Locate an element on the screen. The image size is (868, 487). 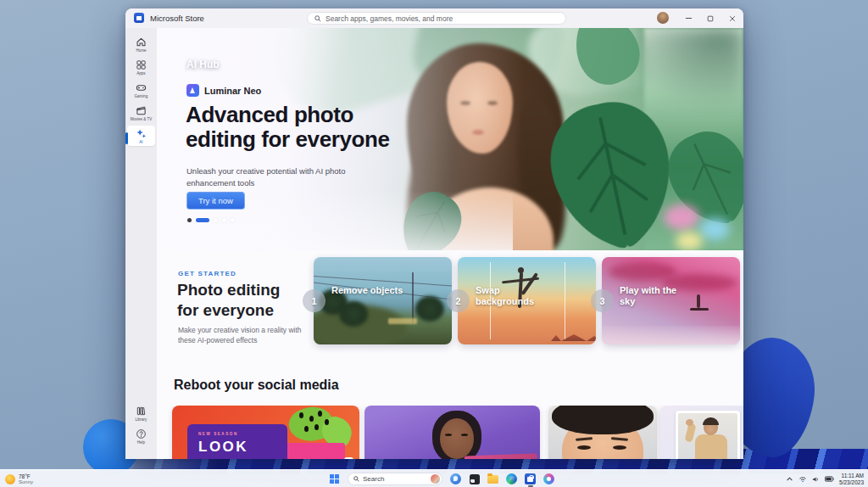
store-app-icon is located at coordinates (139, 18).